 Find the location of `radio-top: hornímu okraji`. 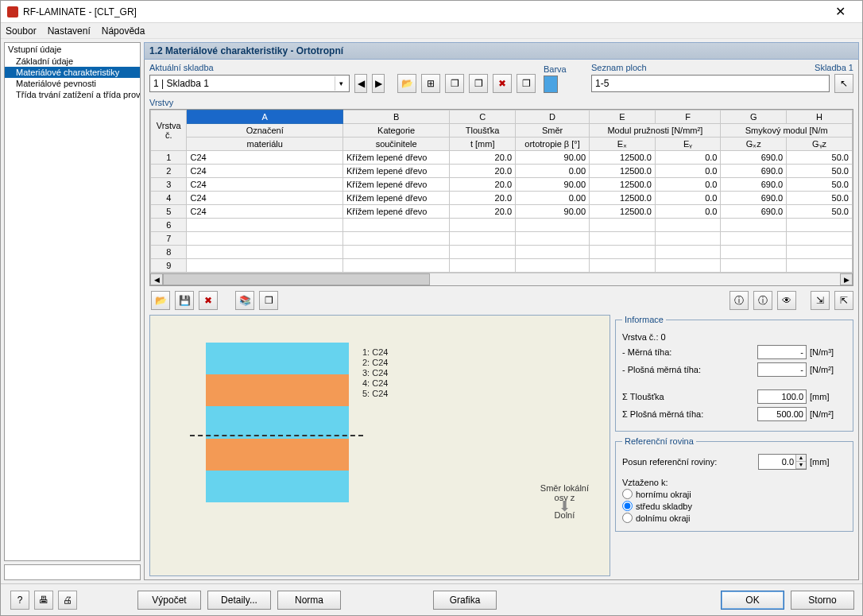

radio-top: hornímu okraji is located at coordinates (734, 494).